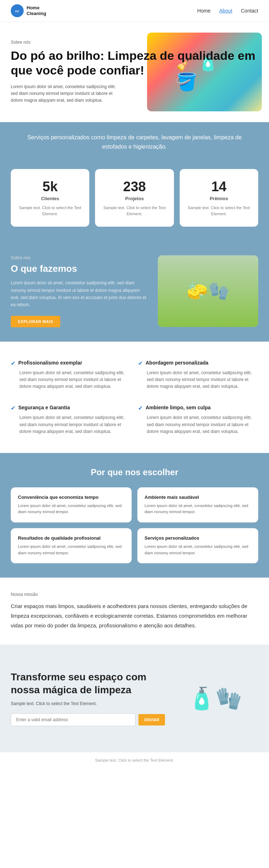 Image resolution: width=269 pixels, height=868 pixels. What do you see at coordinates (17, 11) in the screenshot?
I see `svg-text: HC` at bounding box center [17, 11].